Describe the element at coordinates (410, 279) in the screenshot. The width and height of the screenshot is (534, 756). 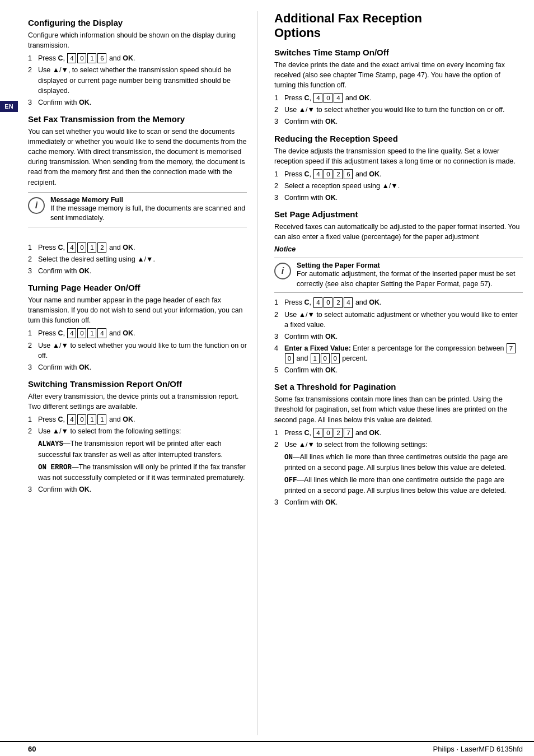
I see `notice-text: For automatic adjustment, the format of …` at that location.